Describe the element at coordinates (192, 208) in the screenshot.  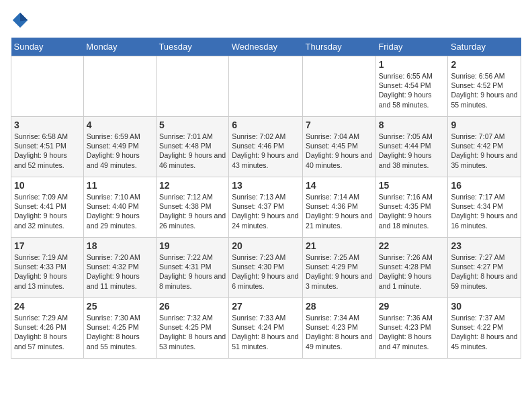
I see `calendar-cell: 12Sunrise: 7:12 AM Sunset: 4:38 PM Dayli…` at that location.